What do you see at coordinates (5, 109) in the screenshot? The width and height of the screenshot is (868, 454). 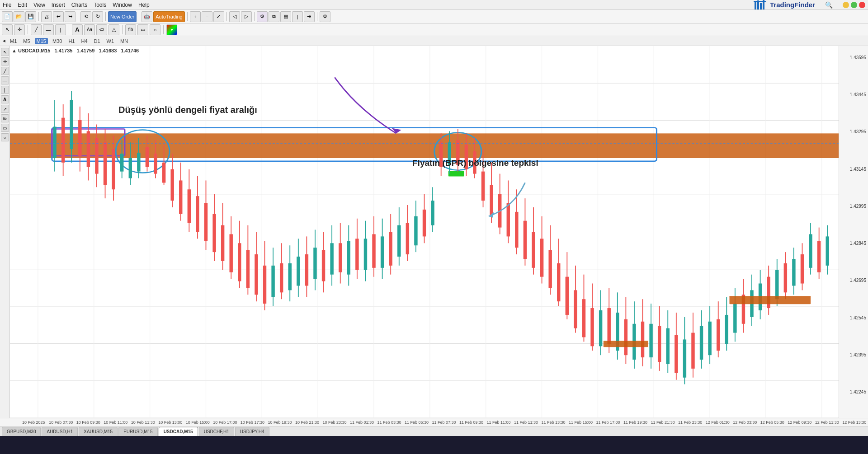 I see `lt-arrow: ↗` at bounding box center [5, 109].